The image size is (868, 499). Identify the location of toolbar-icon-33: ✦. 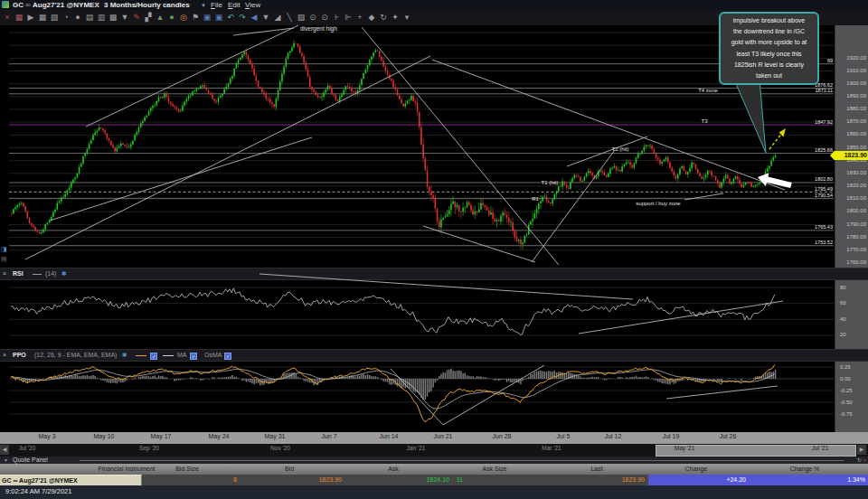
(395, 18).